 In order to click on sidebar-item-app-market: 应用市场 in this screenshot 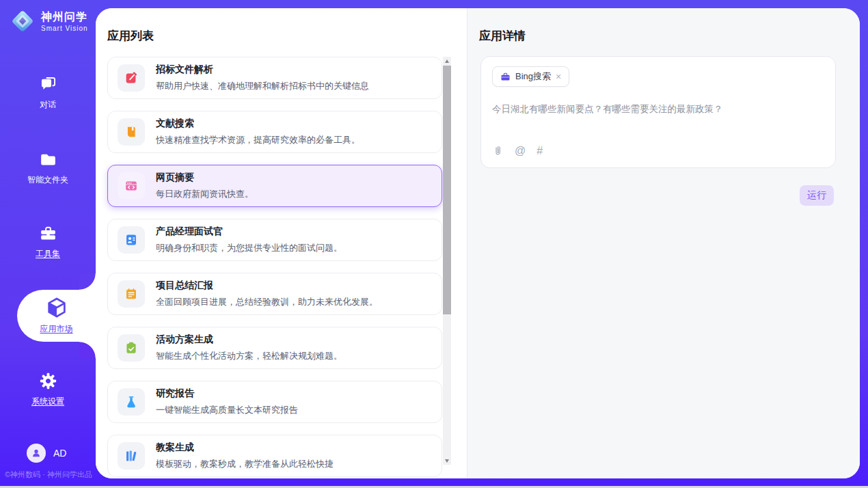, I will do `click(56, 316)`.